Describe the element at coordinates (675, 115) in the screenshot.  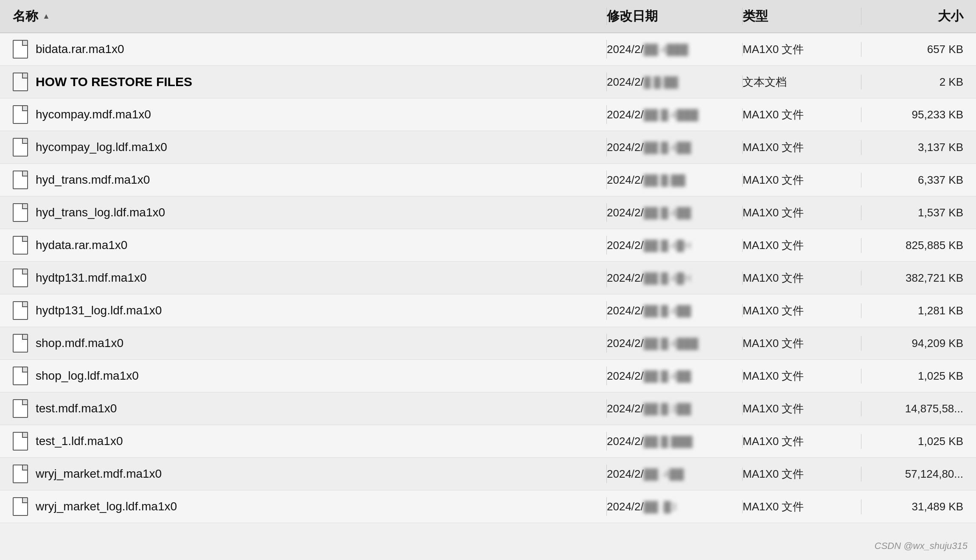
I see `file-date: 2024/2/██ █·4███` at that location.